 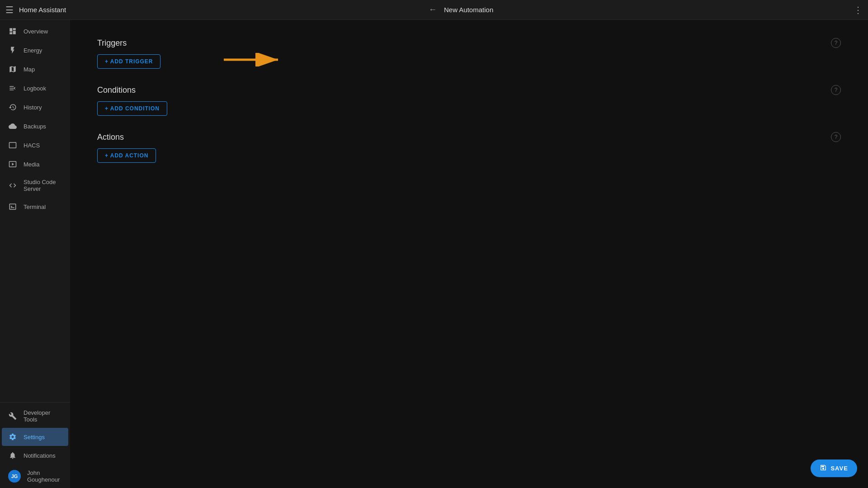 I want to click on add-trigger-button: + ADD TRIGGER, so click(x=129, y=62).